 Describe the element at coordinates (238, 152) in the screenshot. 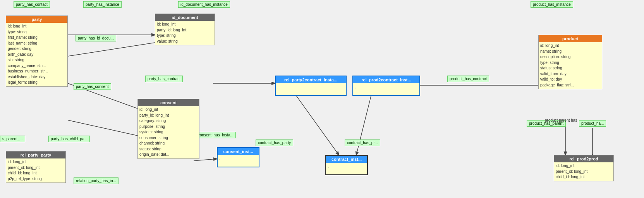

I see `entity-consent-inst-header: consent_inst...` at that location.